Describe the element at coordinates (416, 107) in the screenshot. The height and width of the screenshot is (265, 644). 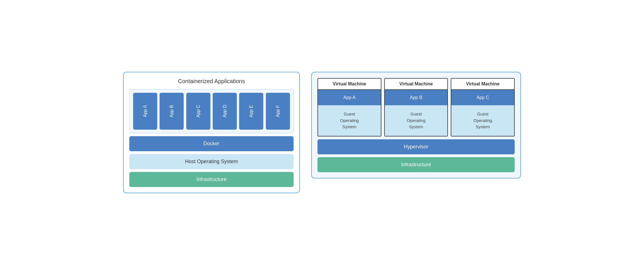
I see `vm-column-1: Virtual MachineApp BGuestOperatingSystem` at that location.